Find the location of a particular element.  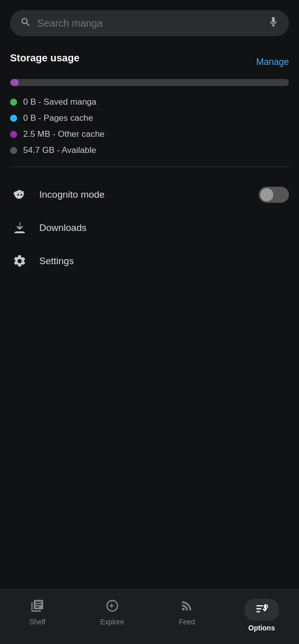

legend-other-cache: 2.5 MB - Other cache is located at coordinates (150, 134).